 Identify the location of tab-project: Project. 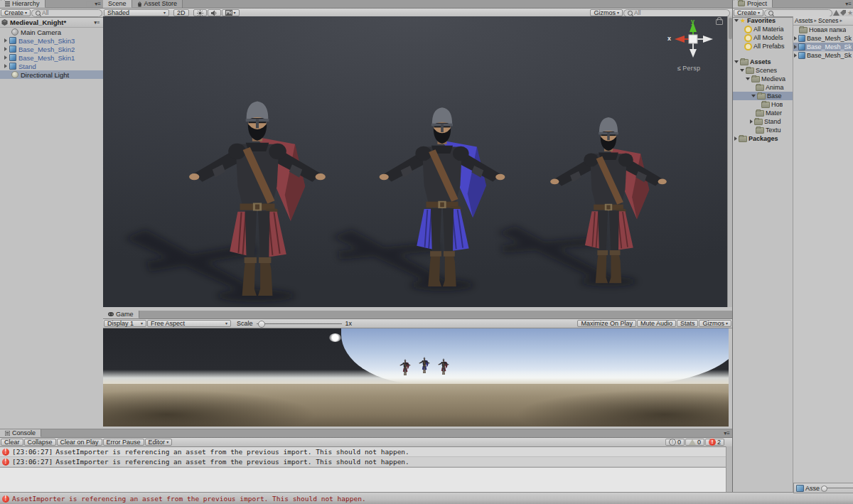
(753, 4).